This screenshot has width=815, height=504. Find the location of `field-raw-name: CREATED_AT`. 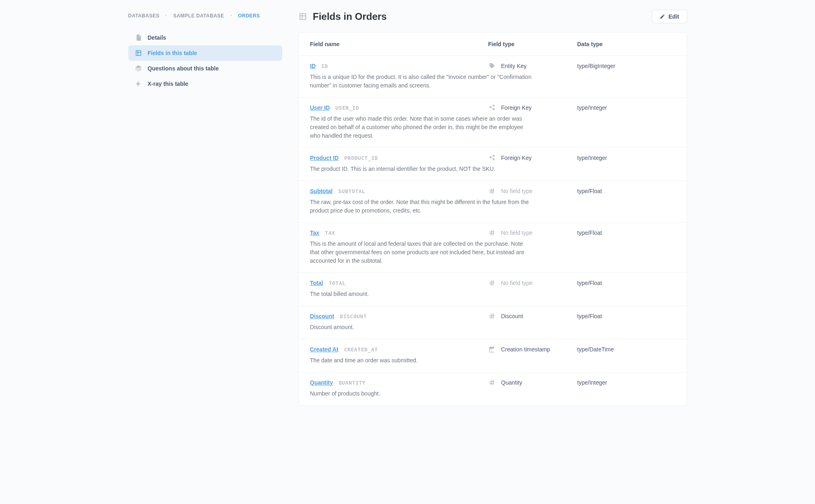

field-raw-name: CREATED_AT is located at coordinates (361, 350).